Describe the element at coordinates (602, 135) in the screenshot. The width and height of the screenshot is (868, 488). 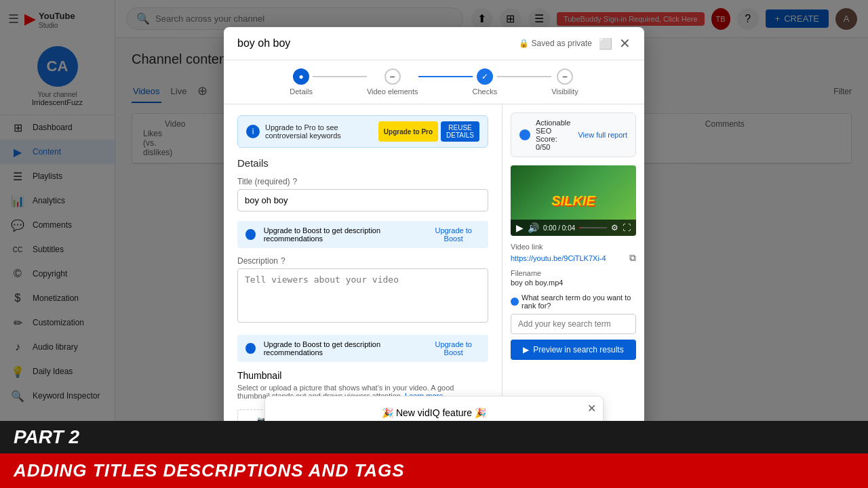
I see `seo-score-link: View full report` at that location.